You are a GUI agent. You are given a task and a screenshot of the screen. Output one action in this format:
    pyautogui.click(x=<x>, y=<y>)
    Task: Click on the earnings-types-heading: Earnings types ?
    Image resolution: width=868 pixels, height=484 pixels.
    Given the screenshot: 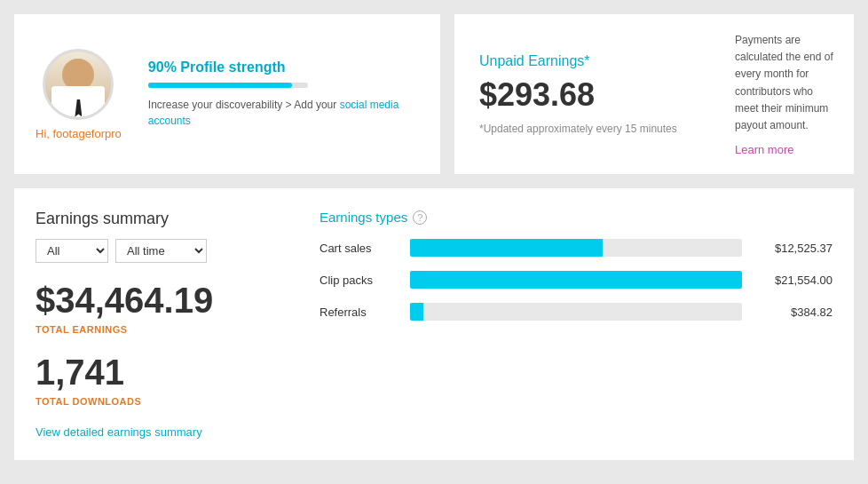 What is the action you would take?
    pyautogui.click(x=576, y=217)
    